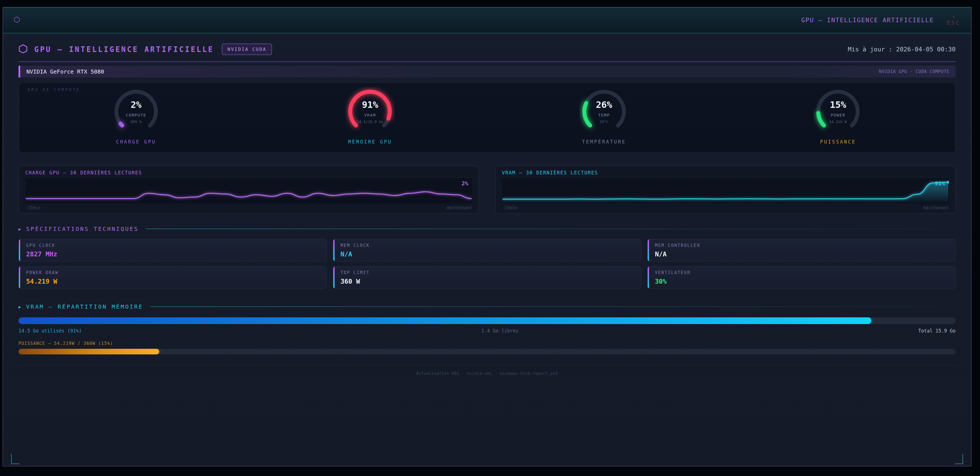 Image resolution: width=980 pixels, height=476 pixels. Describe the element at coordinates (465, 183) in the screenshot. I see `chart-current-value: 2%` at that location.